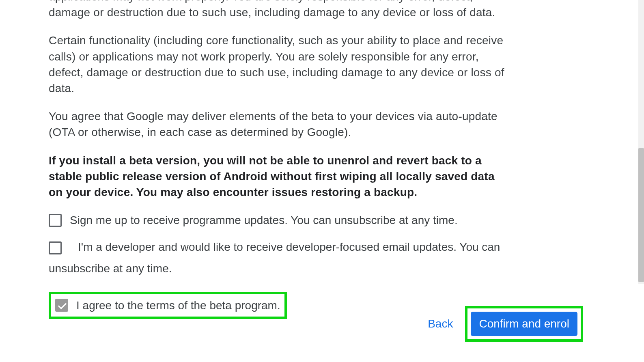 This screenshot has width=644, height=362. Describe the element at coordinates (278, 124) in the screenshot. I see `terms-paragraph-ota: You agree that Google may deliver elemen…` at that location.